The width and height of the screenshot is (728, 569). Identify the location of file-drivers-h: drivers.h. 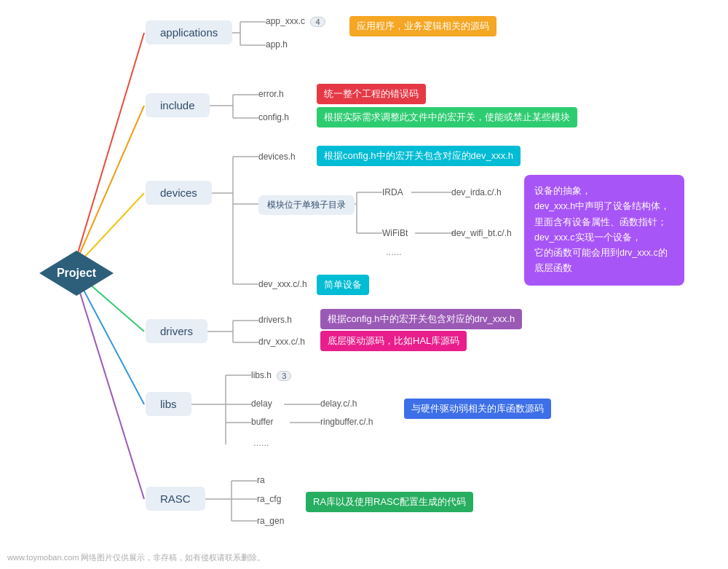
(275, 320).